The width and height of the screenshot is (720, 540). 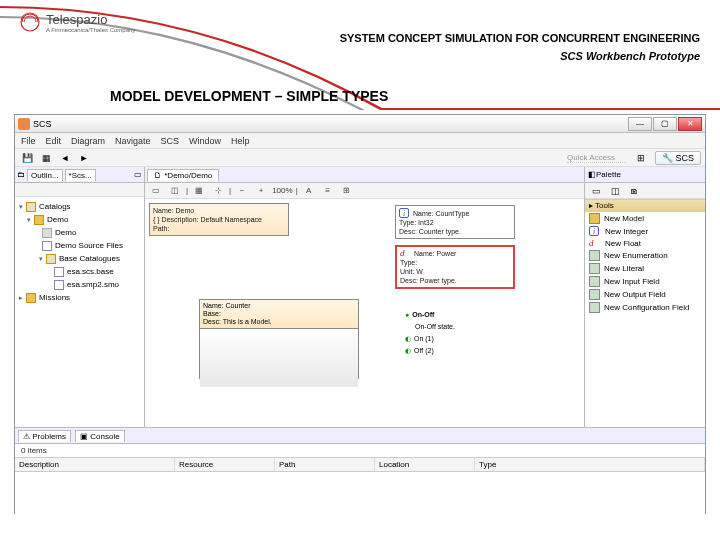 I want to click on fwd-icon: ►, so click(x=84, y=158).